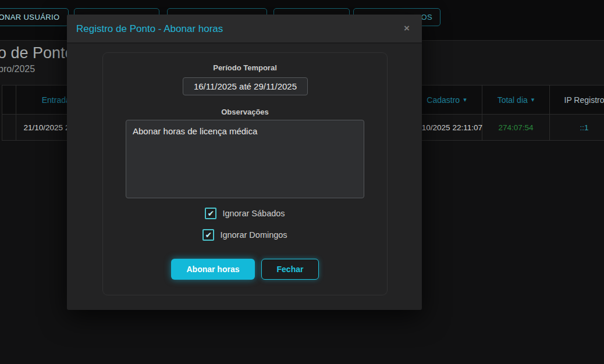 The height and width of the screenshot is (364, 604). What do you see at coordinates (577, 127) in the screenshot?
I see `cell-ip-registro: ::1` at bounding box center [577, 127].